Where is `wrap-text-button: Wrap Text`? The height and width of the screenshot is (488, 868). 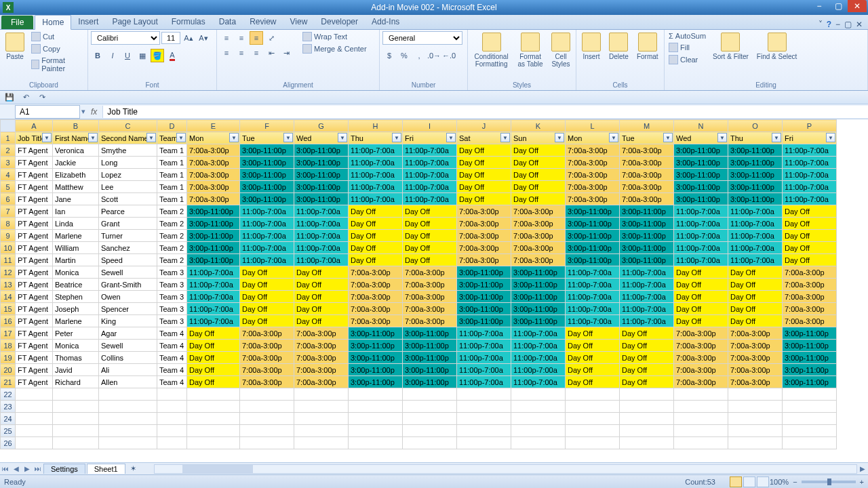
wrap-text-button: Wrap Text is located at coordinates (335, 37).